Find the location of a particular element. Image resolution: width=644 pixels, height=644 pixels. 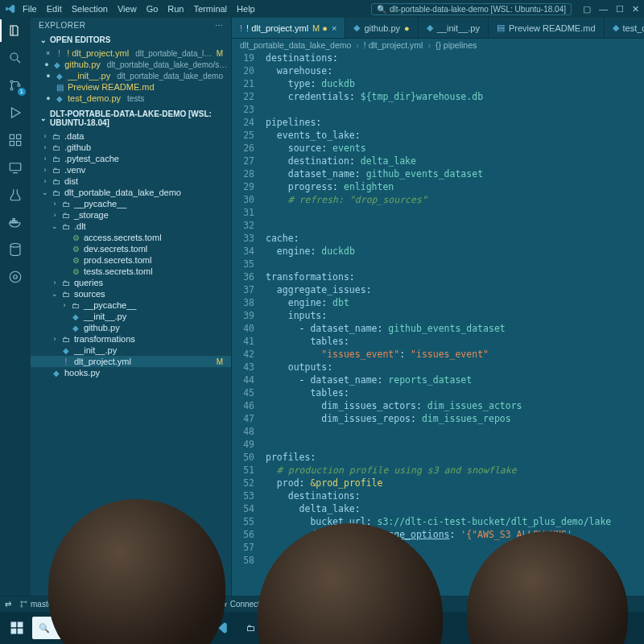

explorer-icon is located at coordinates (15, 31).